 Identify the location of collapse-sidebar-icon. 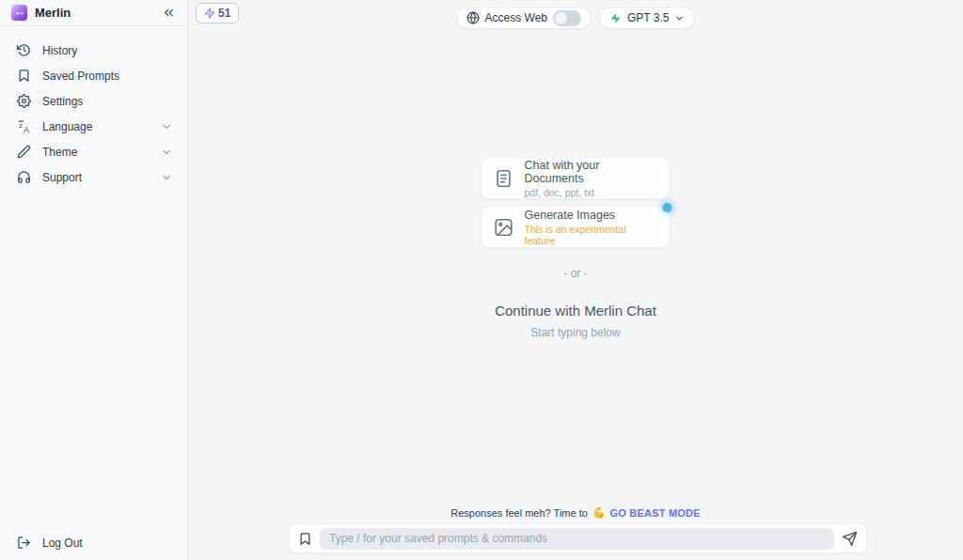
(169, 13).